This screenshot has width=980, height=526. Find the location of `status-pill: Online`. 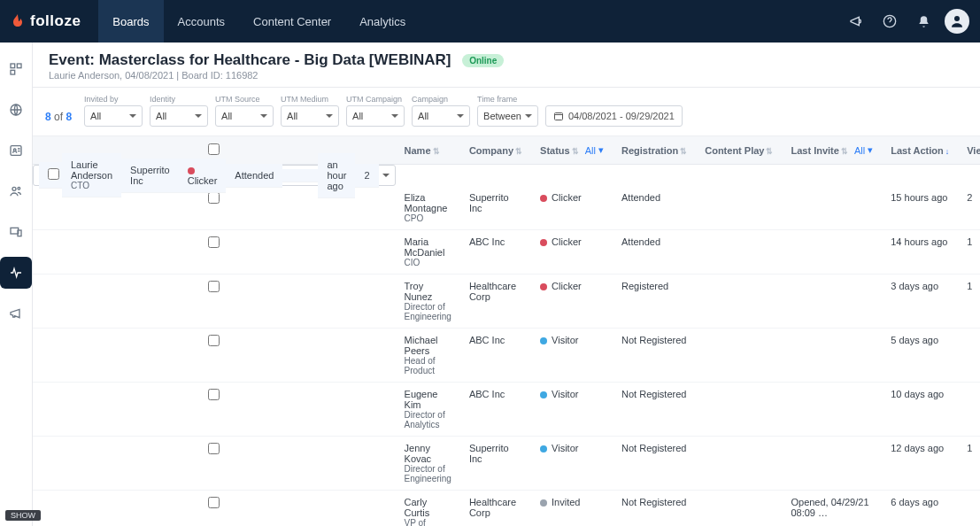

status-pill: Online is located at coordinates (483, 60).